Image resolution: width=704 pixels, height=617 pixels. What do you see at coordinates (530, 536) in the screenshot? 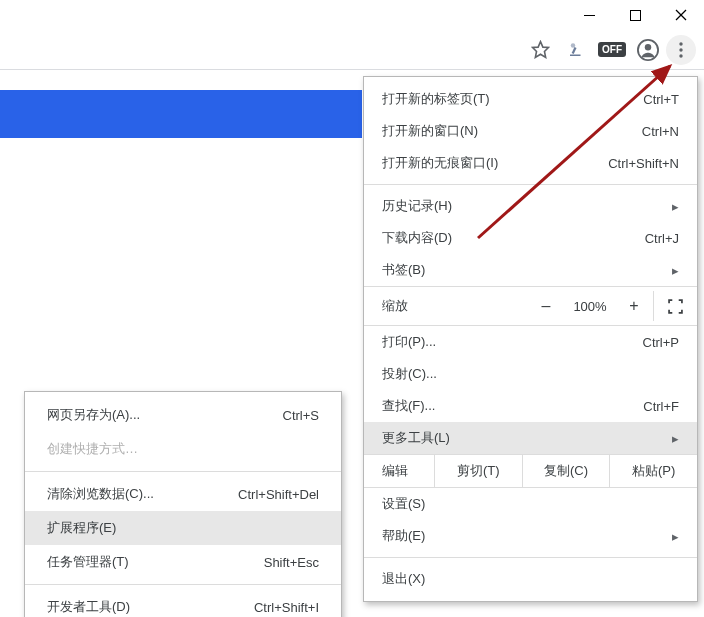
I see `menu-help: 帮助(E) ▸` at bounding box center [530, 536].